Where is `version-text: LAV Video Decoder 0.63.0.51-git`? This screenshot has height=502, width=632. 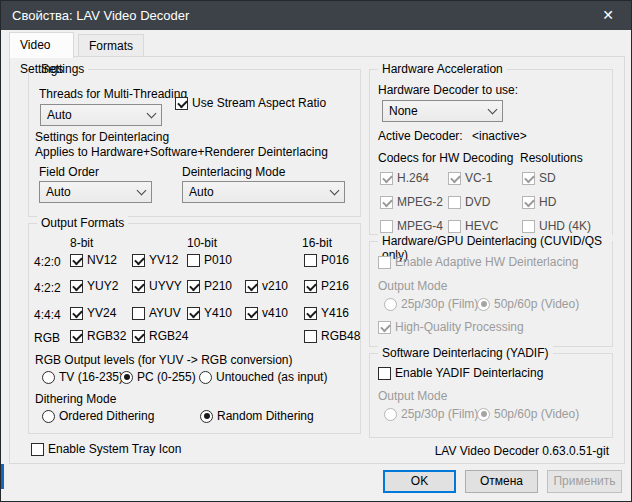 version-text: LAV Video Decoder 0.63.0.51-git is located at coordinates (522, 451).